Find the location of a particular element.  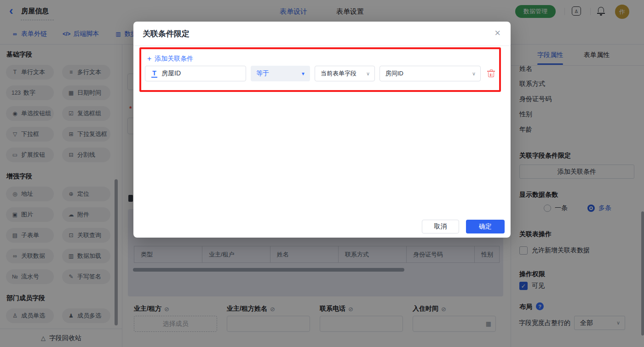

plus-icon: + is located at coordinates (149, 59).